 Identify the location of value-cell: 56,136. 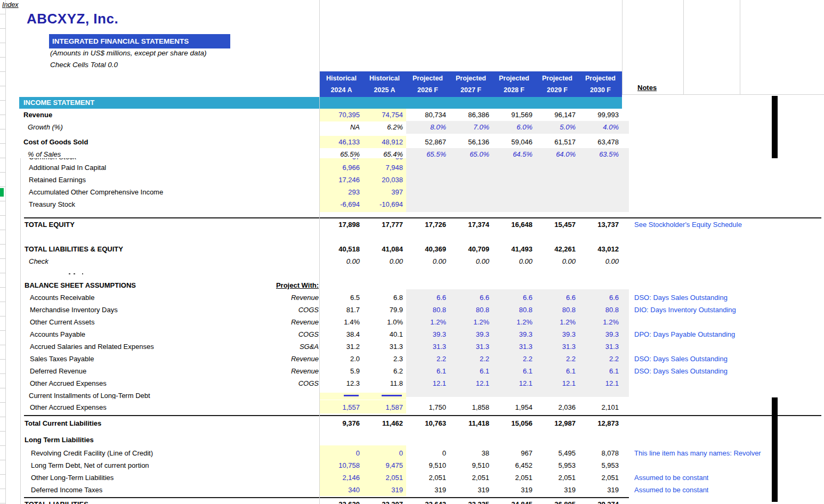
(469, 142).